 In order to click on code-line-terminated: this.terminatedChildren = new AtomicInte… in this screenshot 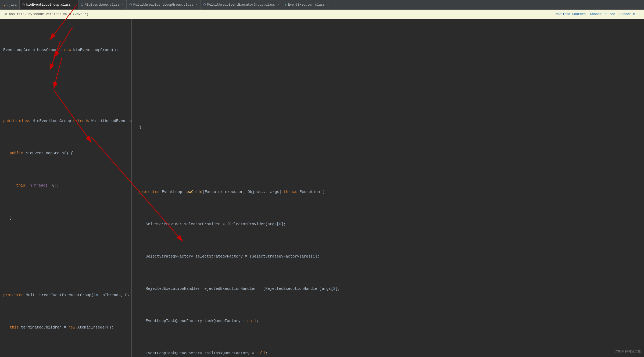, I will do `click(66, 327)`.